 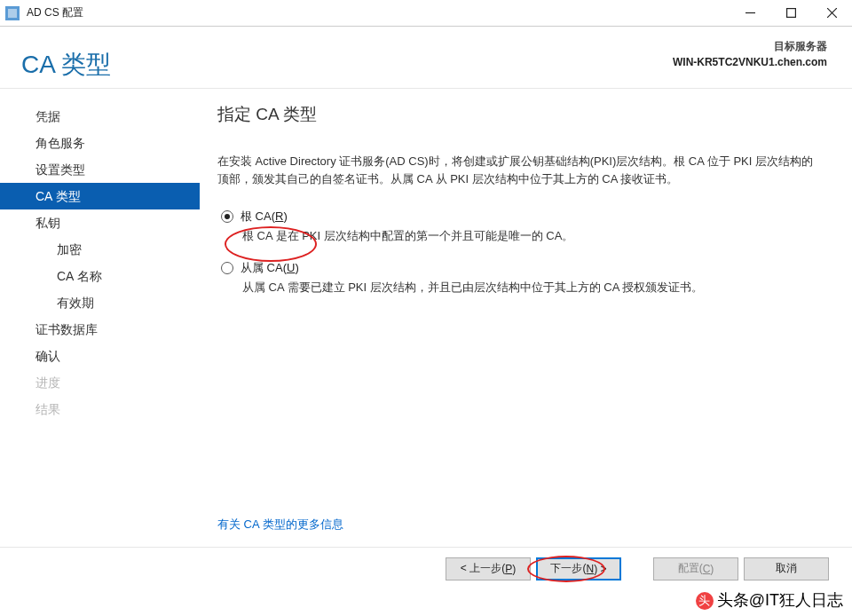 What do you see at coordinates (99, 356) in the screenshot?
I see `sidebar-item: 确认` at bounding box center [99, 356].